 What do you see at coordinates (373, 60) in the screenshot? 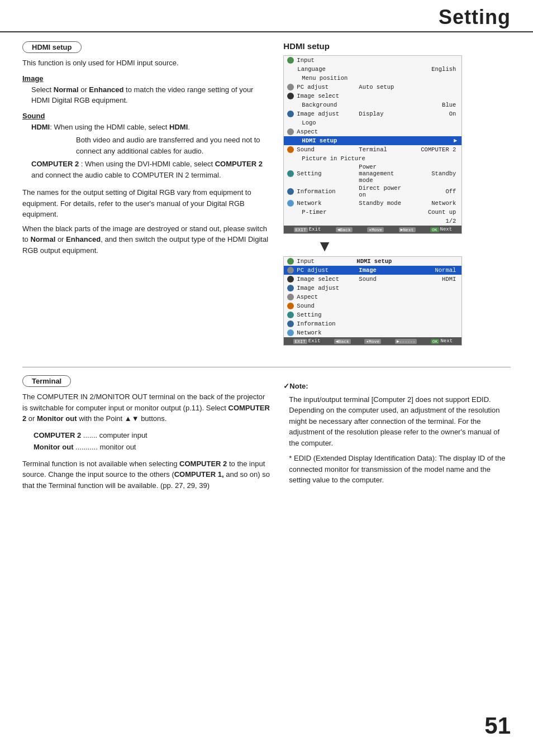
I see `menu-row-input: Input` at bounding box center [373, 60].